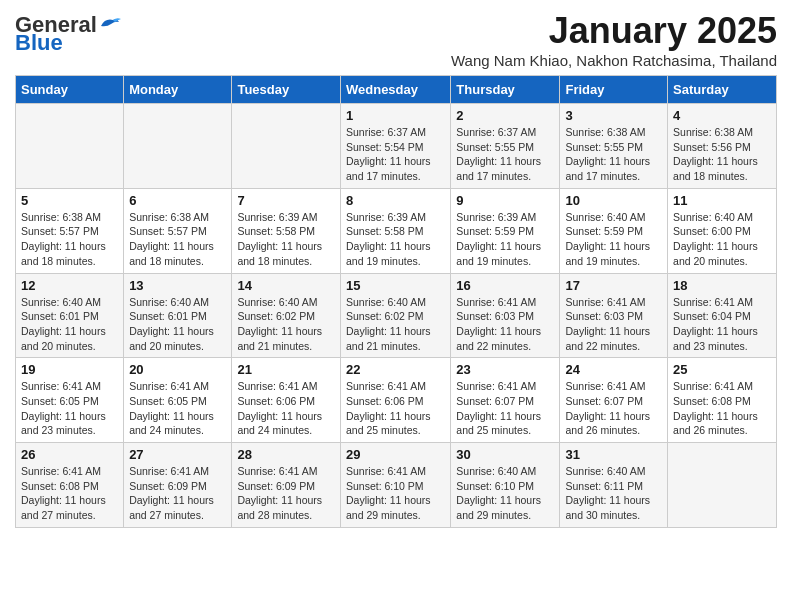  Describe the element at coordinates (70, 400) in the screenshot. I see `calendar-cell: 19Sunrise: 6:41 AMSunset: 6:05 PMDayligh…` at that location.